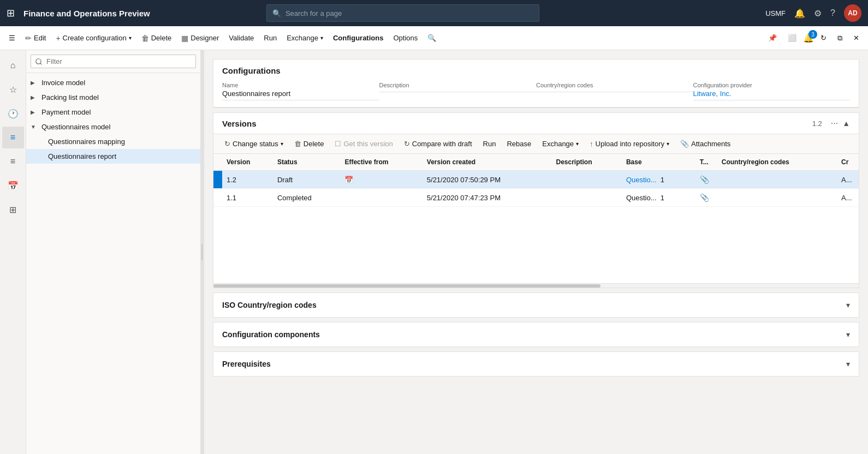 The height and width of the screenshot is (454, 868). What do you see at coordinates (11, 13) in the screenshot?
I see `grid-icon: ⊞` at bounding box center [11, 13].